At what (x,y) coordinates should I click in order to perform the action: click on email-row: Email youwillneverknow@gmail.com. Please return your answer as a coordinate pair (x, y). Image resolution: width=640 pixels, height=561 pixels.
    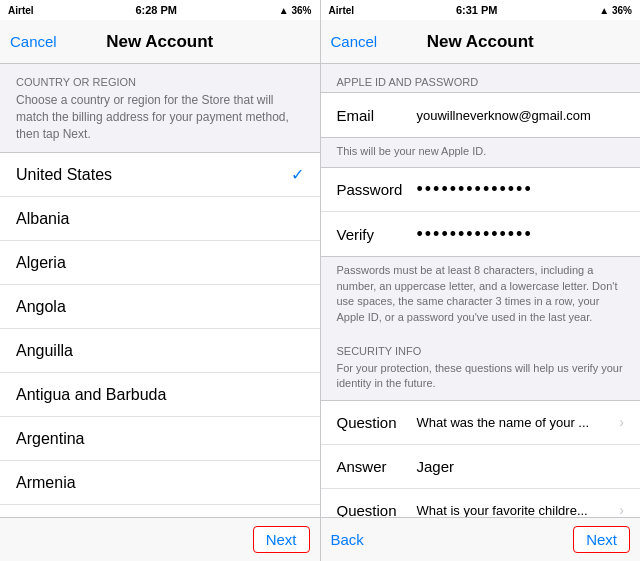
    Looking at the image, I should click on (481, 115).